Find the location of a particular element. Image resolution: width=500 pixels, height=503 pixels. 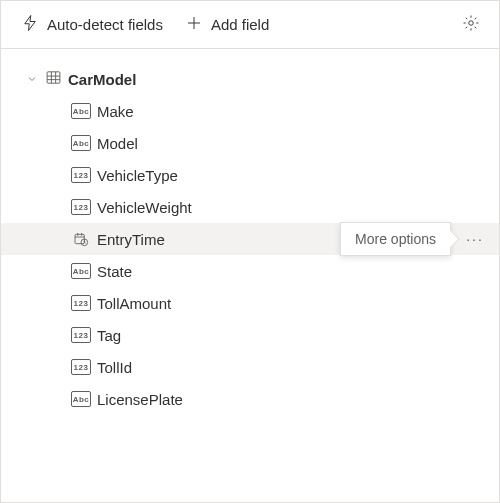

lightning-icon is located at coordinates (30, 24).